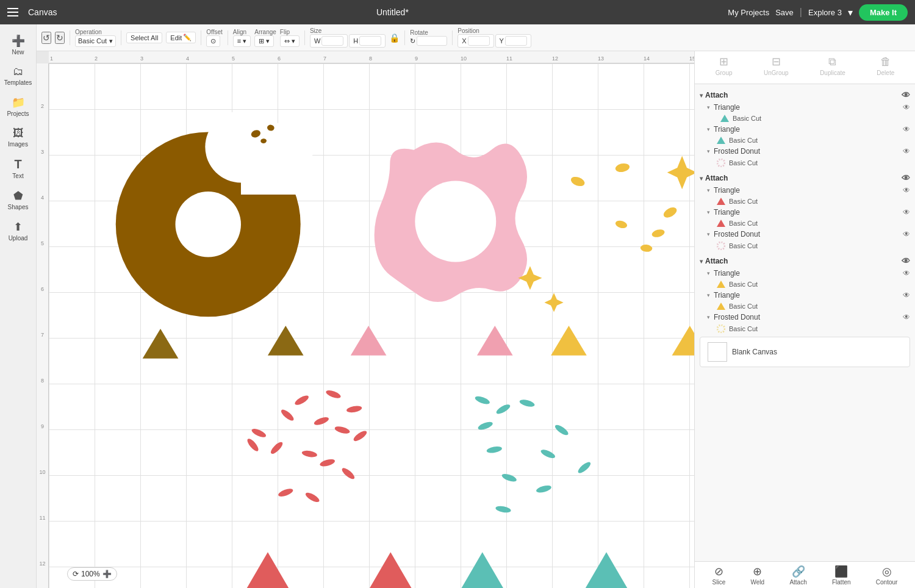 Image resolution: width=915 pixels, height=588 pixels. Describe the element at coordinates (307, 446) in the screenshot. I see `red-sprinkles` at that location.